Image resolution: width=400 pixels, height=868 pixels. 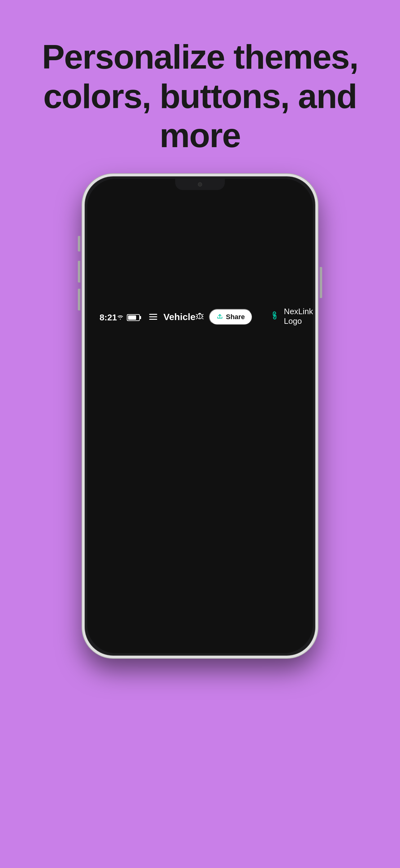 I want to click on bug-icon, so click(x=200, y=317).